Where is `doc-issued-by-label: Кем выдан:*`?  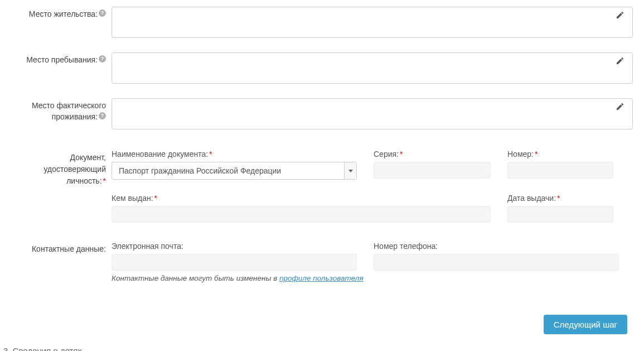
doc-issued-by-label: Кем выдан:* is located at coordinates (301, 198).